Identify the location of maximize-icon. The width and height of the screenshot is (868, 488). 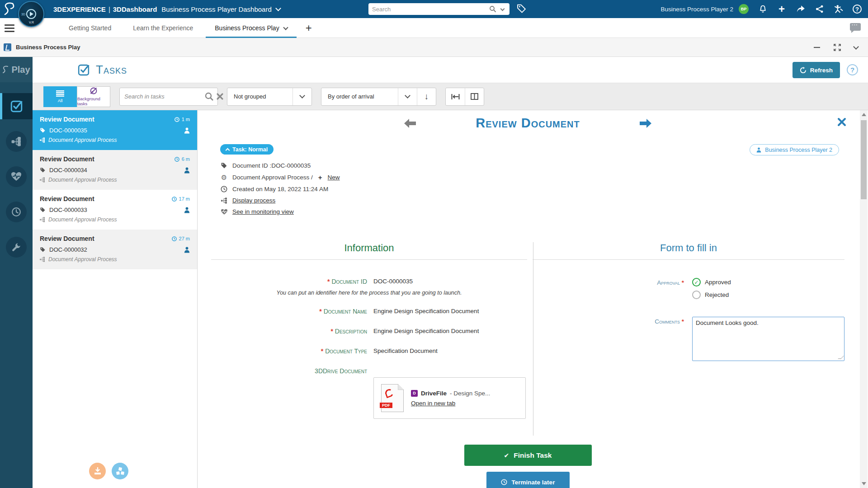
(837, 47).